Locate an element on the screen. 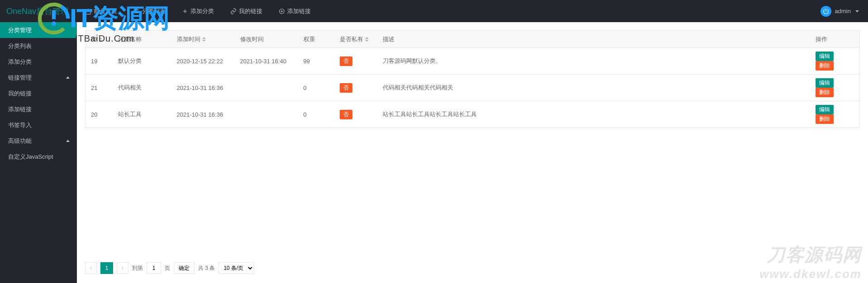  sidebar-item-add-category: 添加分类 is located at coordinates (38, 61).